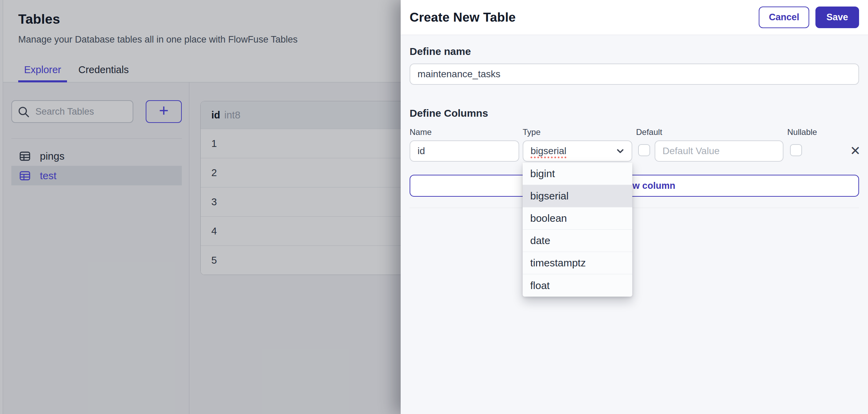 The width and height of the screenshot is (868, 414). Describe the element at coordinates (784, 17) in the screenshot. I see `cancel-button: Cancel` at that location.